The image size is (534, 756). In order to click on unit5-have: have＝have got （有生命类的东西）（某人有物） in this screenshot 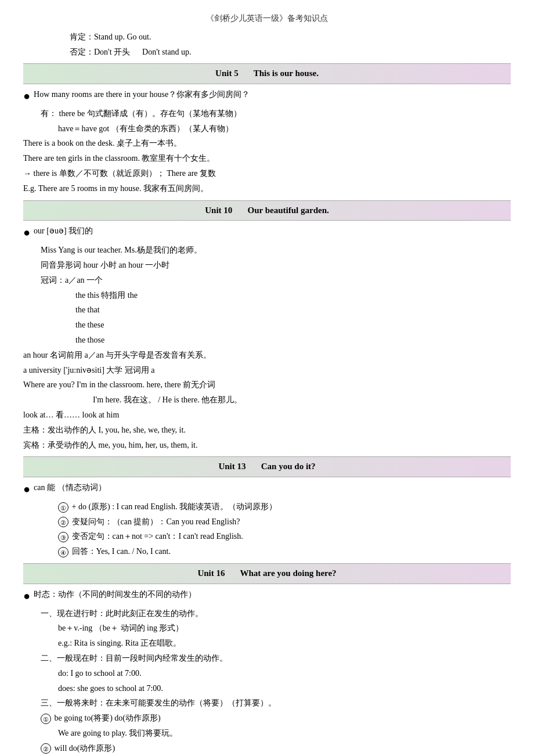, I will do `click(284, 129)`.